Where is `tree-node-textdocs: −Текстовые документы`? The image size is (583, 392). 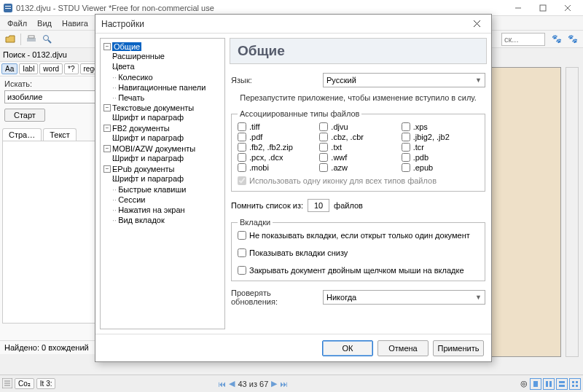
tree-node-textdocs: −Текстовые документы is located at coordinates (163, 108).